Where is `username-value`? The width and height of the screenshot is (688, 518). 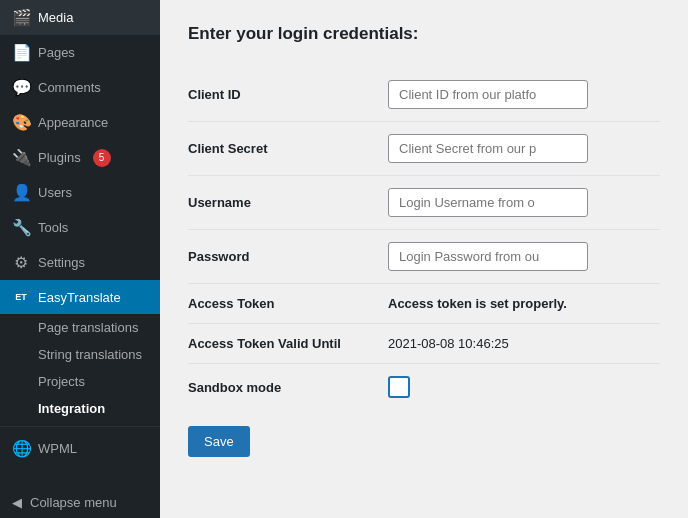
username-value is located at coordinates (524, 203).